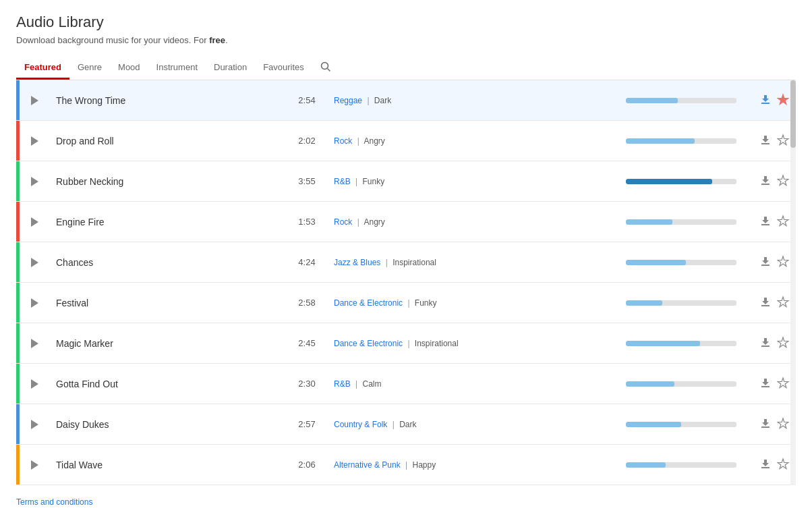 This screenshot has width=812, height=523. I want to click on tab-genre: Genre, so click(90, 68).